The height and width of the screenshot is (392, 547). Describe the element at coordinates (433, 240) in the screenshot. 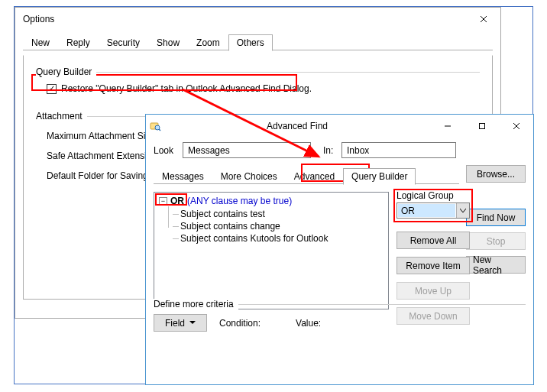

I see `remove-all-button: Remove All` at that location.